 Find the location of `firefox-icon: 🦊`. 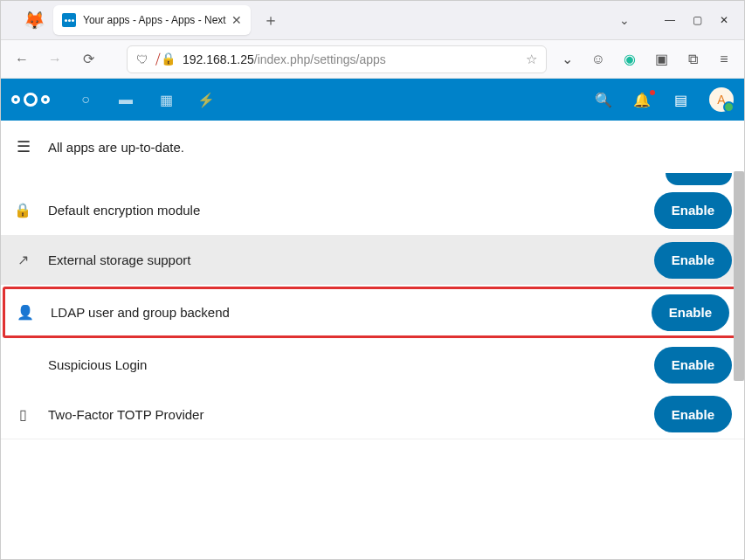

firefox-icon: 🦊 is located at coordinates (34, 20).